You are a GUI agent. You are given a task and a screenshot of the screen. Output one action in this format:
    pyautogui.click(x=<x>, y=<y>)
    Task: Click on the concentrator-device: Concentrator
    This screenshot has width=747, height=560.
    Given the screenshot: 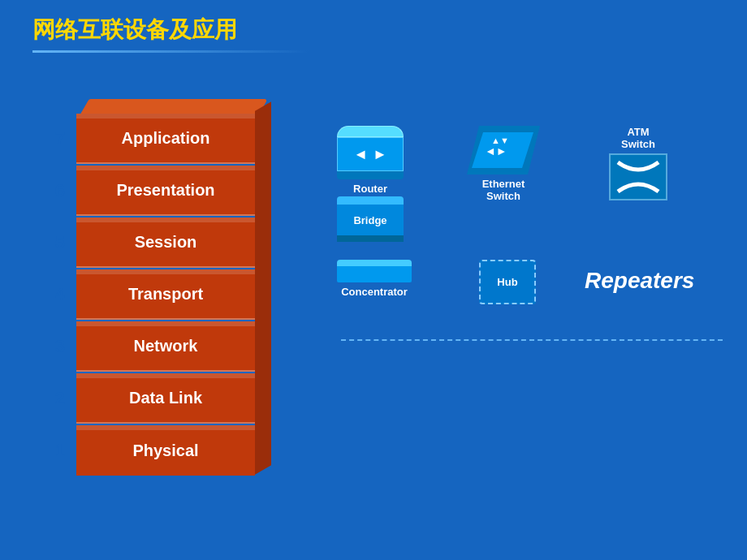 What is the action you would take?
    pyautogui.click(x=374, y=279)
    